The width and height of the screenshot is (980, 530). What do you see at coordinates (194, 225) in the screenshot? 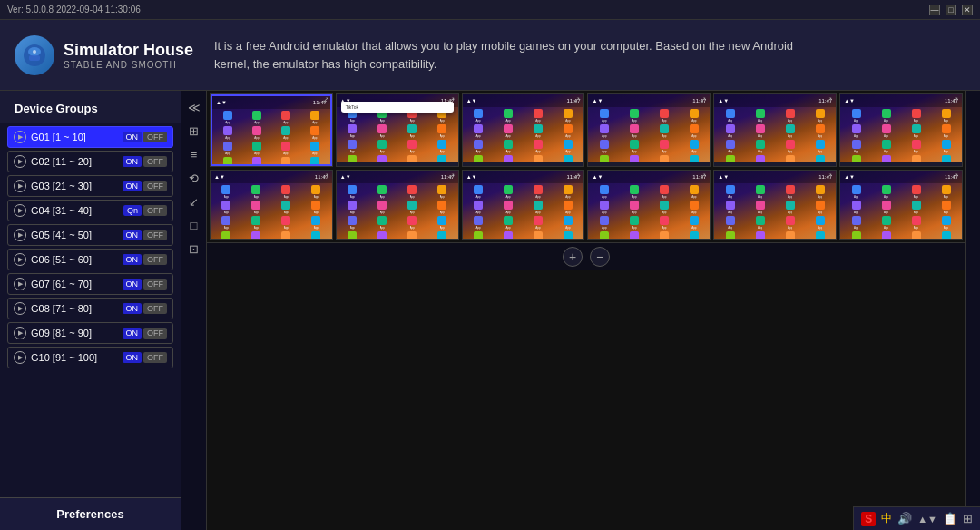
I see `toolbar-icon-5: □` at bounding box center [194, 225].